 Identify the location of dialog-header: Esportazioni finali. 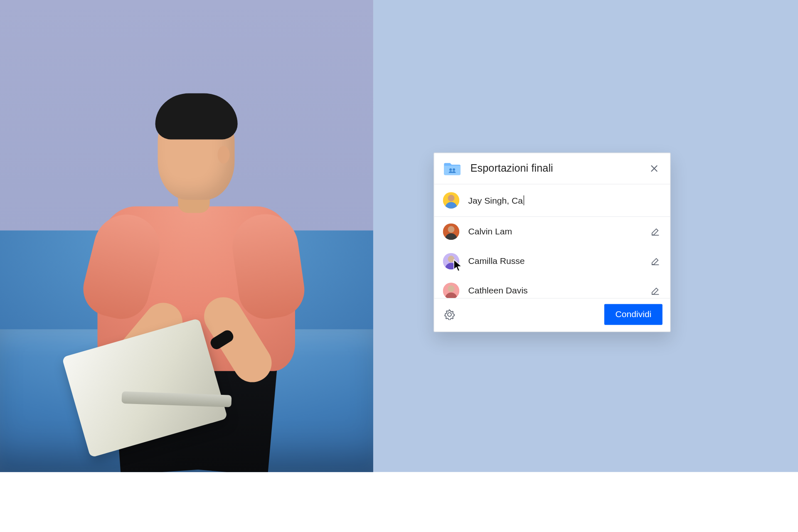
(552, 169).